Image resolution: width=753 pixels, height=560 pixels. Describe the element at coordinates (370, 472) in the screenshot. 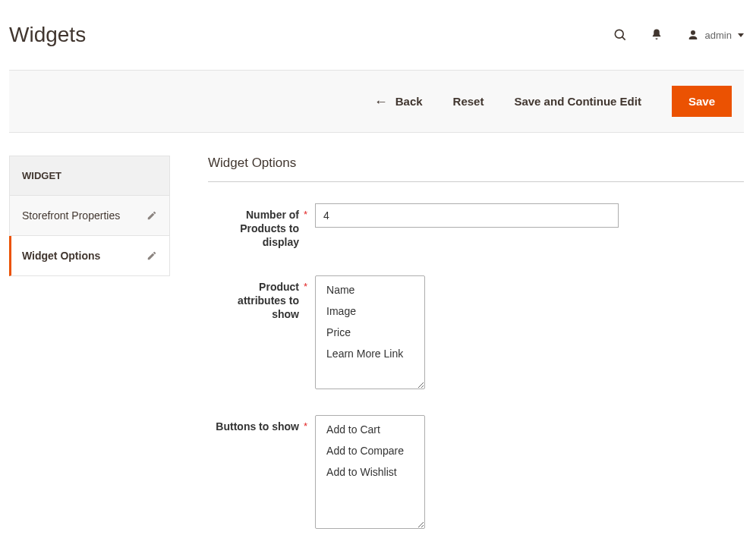

I see `buttons-to-show-select: Add to Cart Add to Compare Add to Wishli…` at that location.